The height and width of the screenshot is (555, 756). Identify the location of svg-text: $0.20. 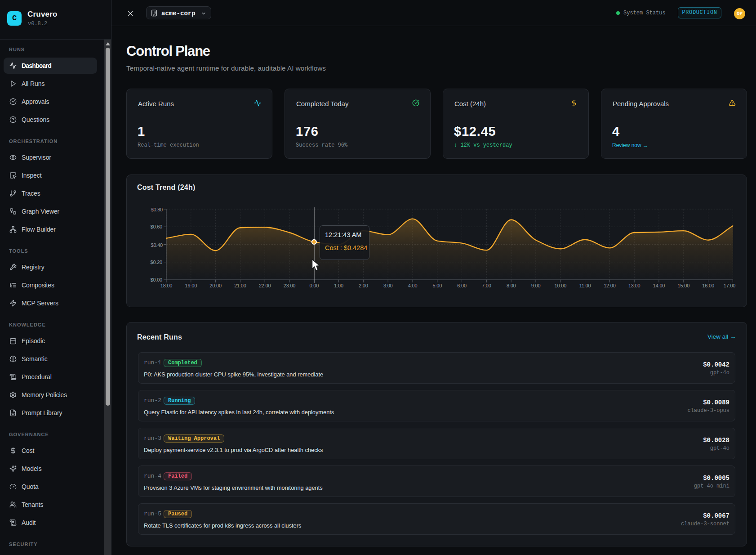
(156, 262).